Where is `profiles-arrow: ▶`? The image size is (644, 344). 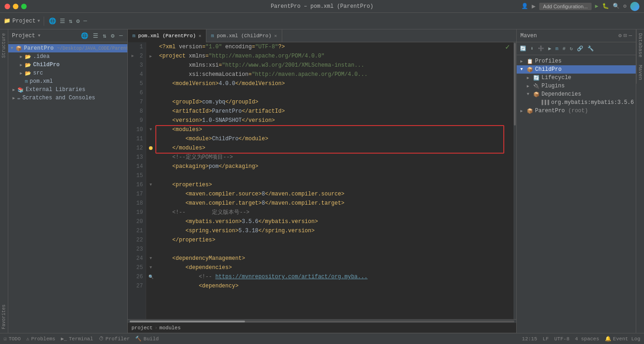
profiles-arrow: ▶ is located at coordinates (524, 62).